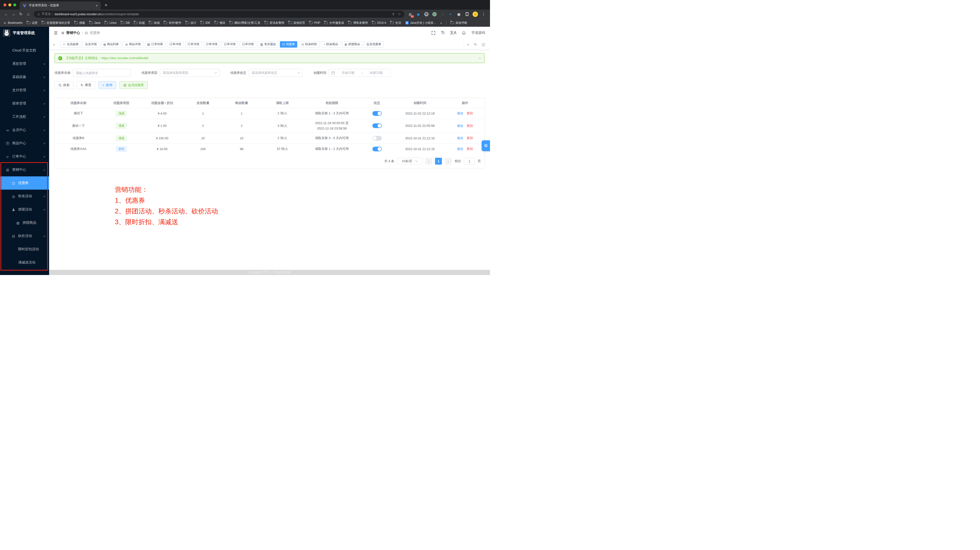  I want to click on sidebar-item: 秒杀活动, so click(24, 196).